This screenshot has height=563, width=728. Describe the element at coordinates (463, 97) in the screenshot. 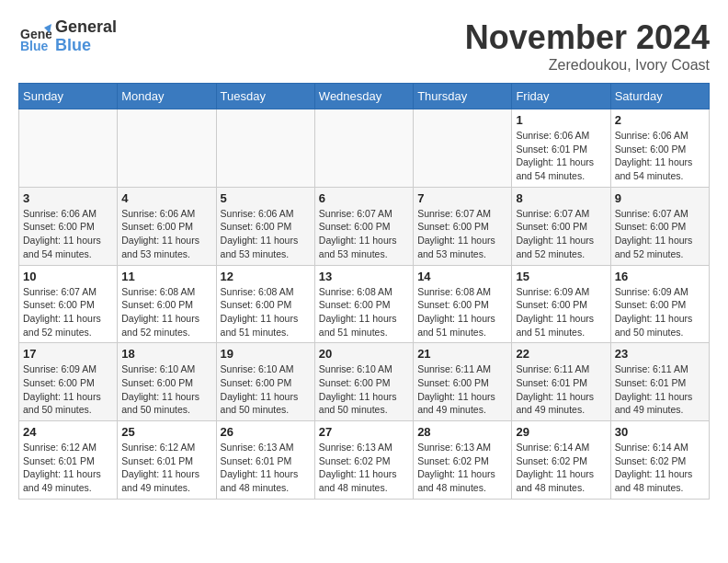

I see `weekday-header-thursday: Thursday` at that location.